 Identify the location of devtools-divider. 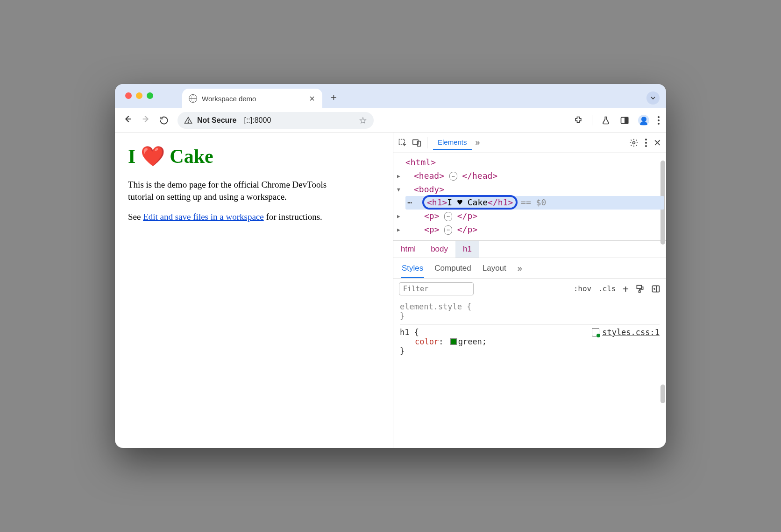
(427, 143).